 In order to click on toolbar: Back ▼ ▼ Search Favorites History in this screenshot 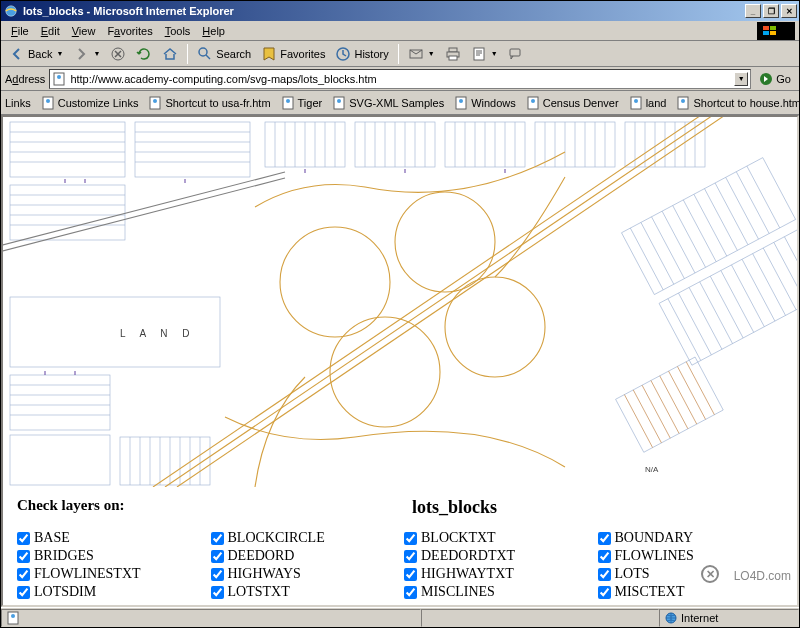, I will do `click(400, 54)`.